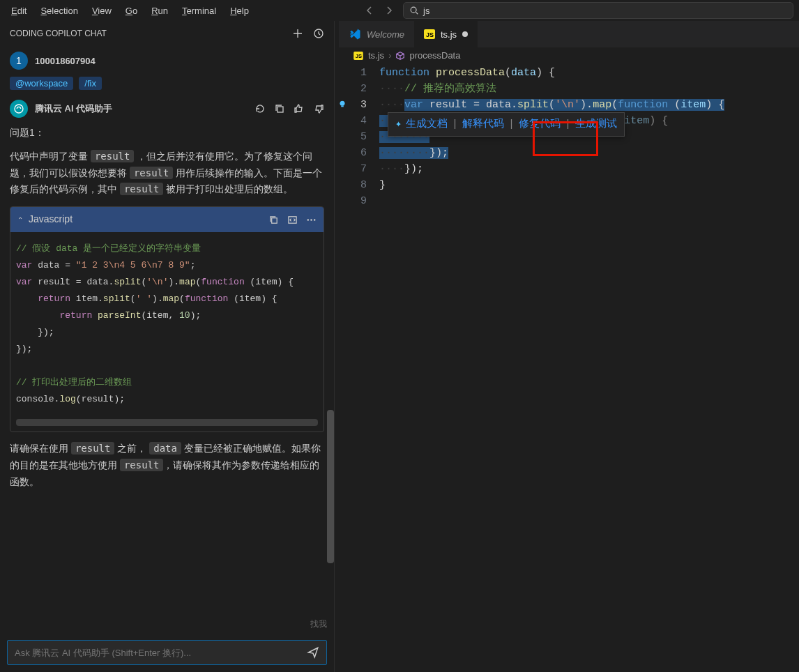  I want to click on collapse-icon: ⌃, so click(20, 220).